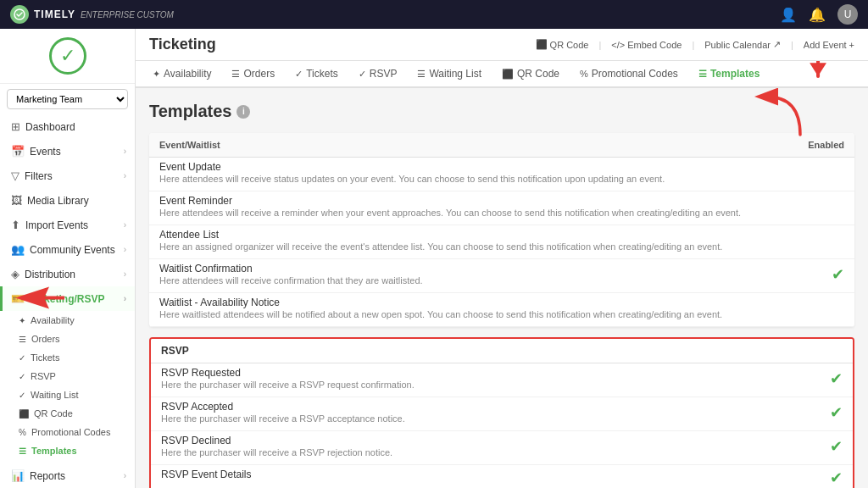 This screenshot has width=868, height=488. What do you see at coordinates (378, 75) in the screenshot?
I see `tab-rsvp: ✓RSVP` at bounding box center [378, 75].